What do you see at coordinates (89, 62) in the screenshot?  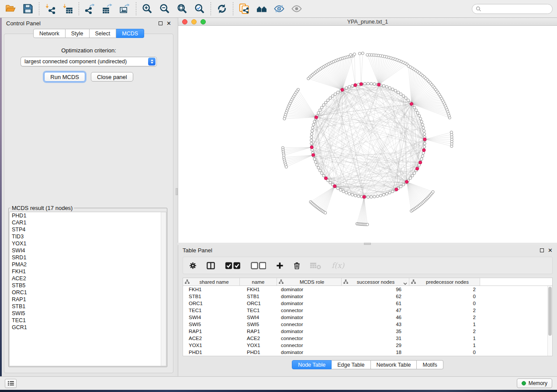 I see `optimization-criterion-select: largest connected component (undirected)` at bounding box center [89, 62].